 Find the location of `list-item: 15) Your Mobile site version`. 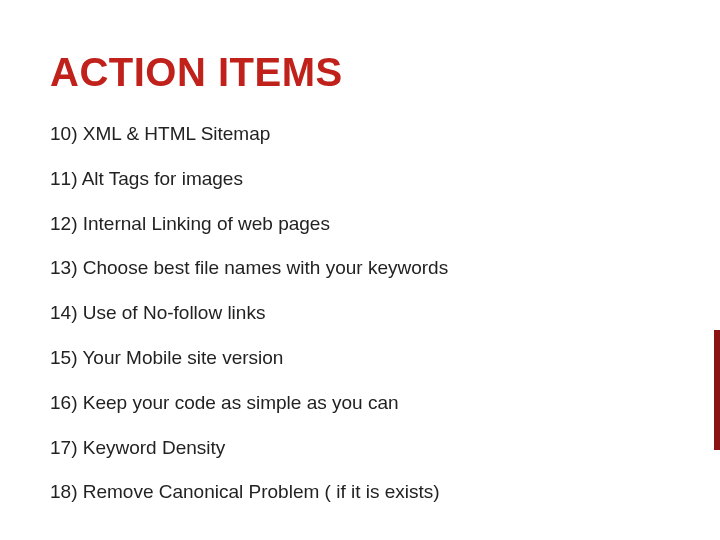

list-item: 15) Your Mobile site version is located at coordinates (360, 358).